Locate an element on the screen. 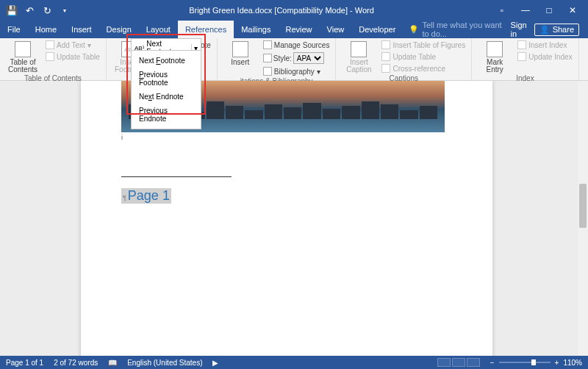  table-figures-icon is located at coordinates (386, 45).